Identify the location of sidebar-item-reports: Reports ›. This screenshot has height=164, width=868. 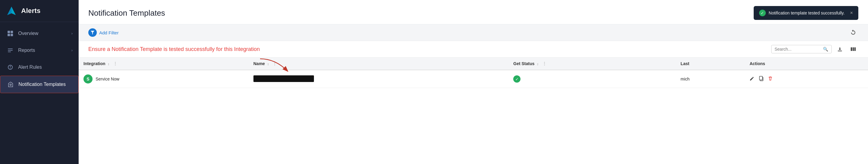
(39, 50).